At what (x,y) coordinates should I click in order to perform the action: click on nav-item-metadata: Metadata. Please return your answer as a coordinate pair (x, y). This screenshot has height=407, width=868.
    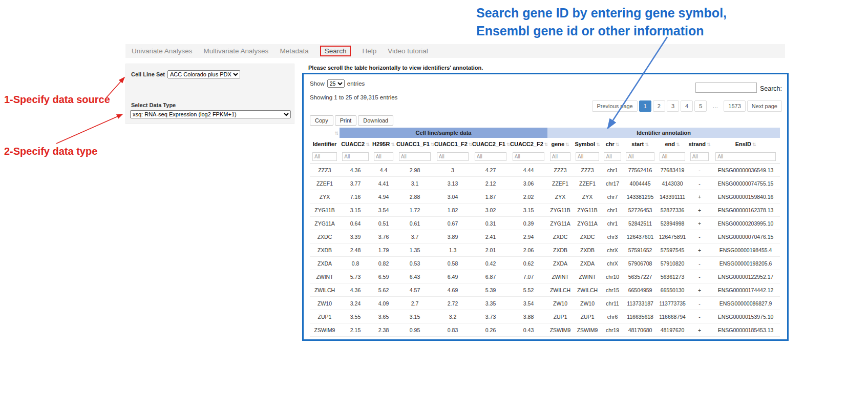
    Looking at the image, I should click on (294, 51).